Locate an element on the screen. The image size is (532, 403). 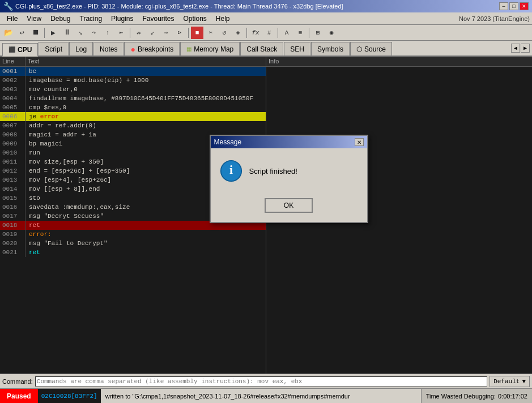
message-dialog: Message ✕ i Script finished! OK is located at coordinates (289, 179).